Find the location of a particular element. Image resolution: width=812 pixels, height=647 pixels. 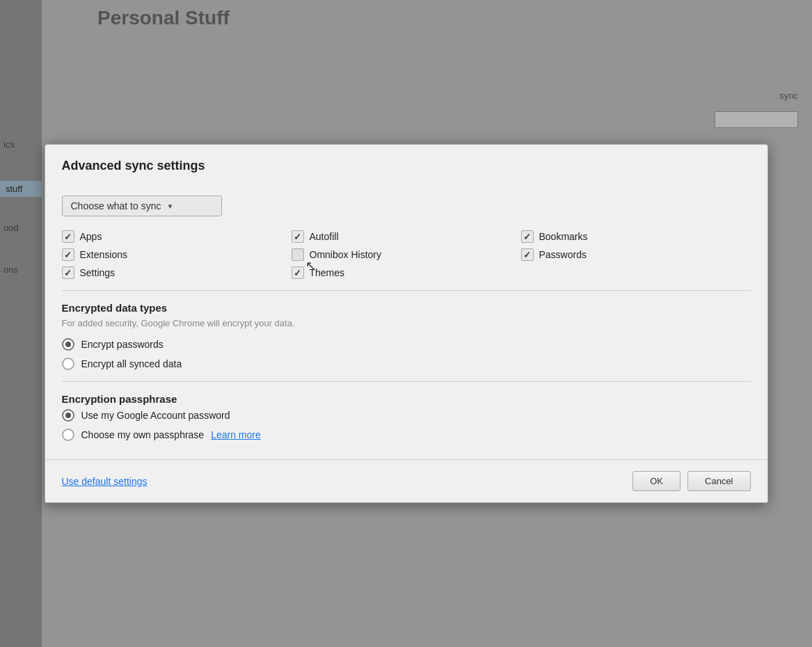

cancel-button: Cancel is located at coordinates (719, 481).